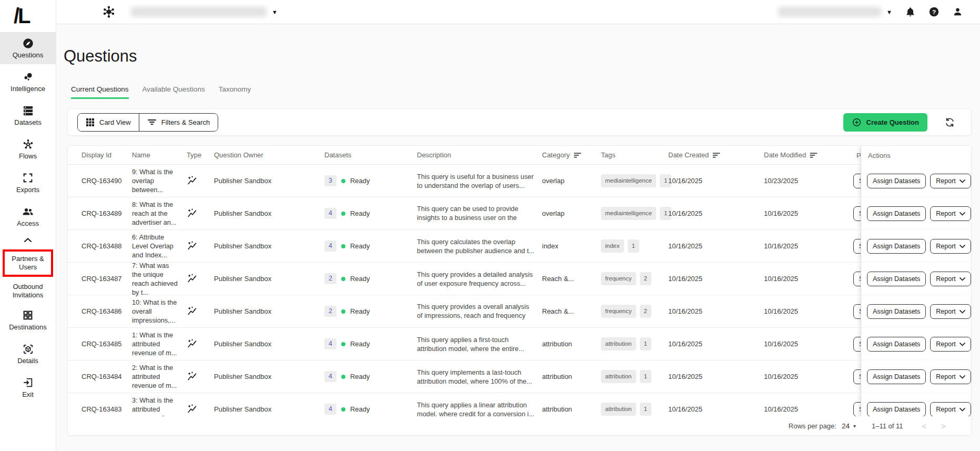  I want to click on column-header-modified: Date Modified, so click(812, 155).